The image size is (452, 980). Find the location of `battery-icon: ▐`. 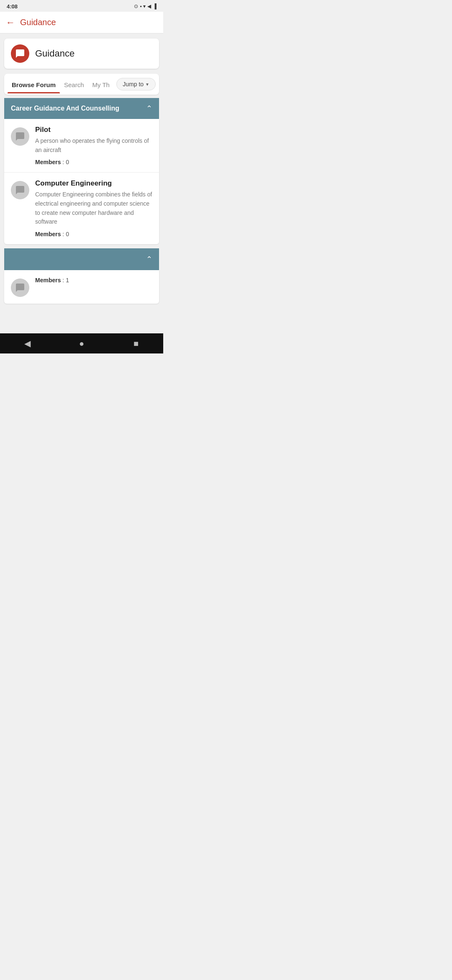

battery-icon: ▐ is located at coordinates (155, 6).